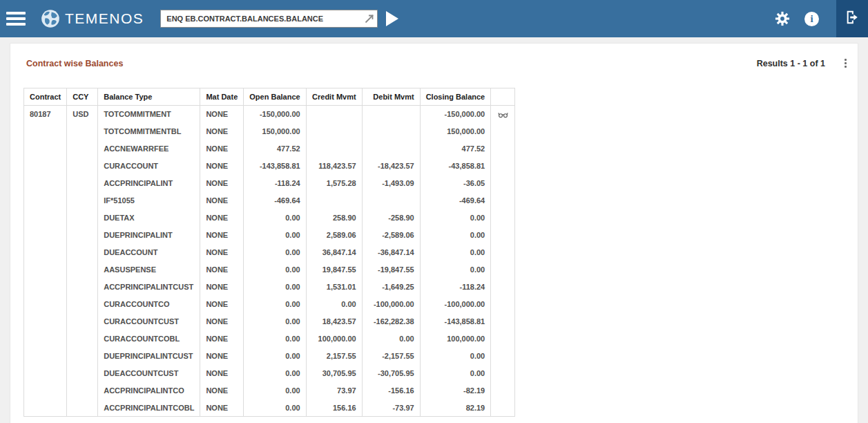 The width and height of the screenshot is (868, 423). Describe the element at coordinates (269, 149) in the screenshot. I see `table-row: ACCNEWARRFEENONE477.52477.52` at that location.